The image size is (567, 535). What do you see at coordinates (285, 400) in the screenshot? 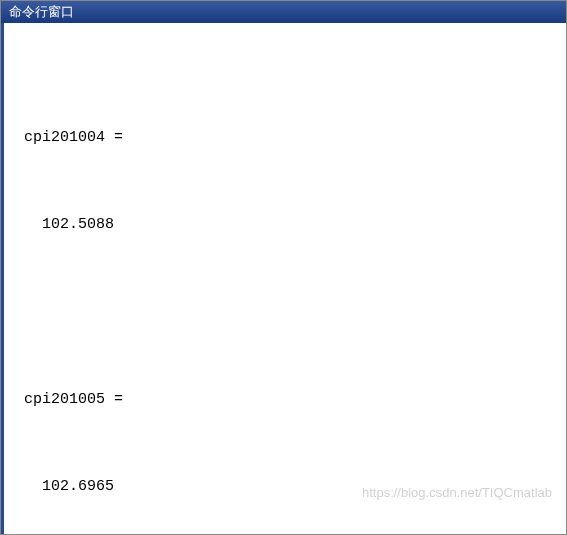
I see `variable-name: cpi201005 =` at bounding box center [285, 400].